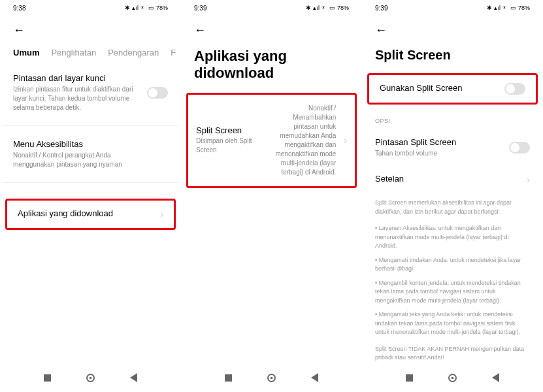  Describe the element at coordinates (90, 214) in the screenshot. I see `highlight-downloaded: Aplikasi yang didownload ›` at that location.